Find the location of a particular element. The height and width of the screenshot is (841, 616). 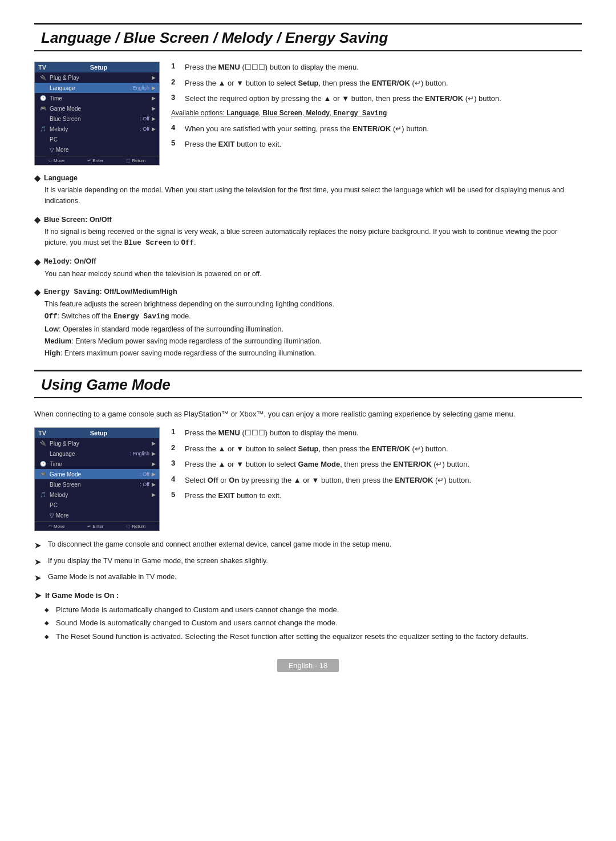

section1-title: Language / Blue Screen / Melody / Energy… is located at coordinates (311, 38).